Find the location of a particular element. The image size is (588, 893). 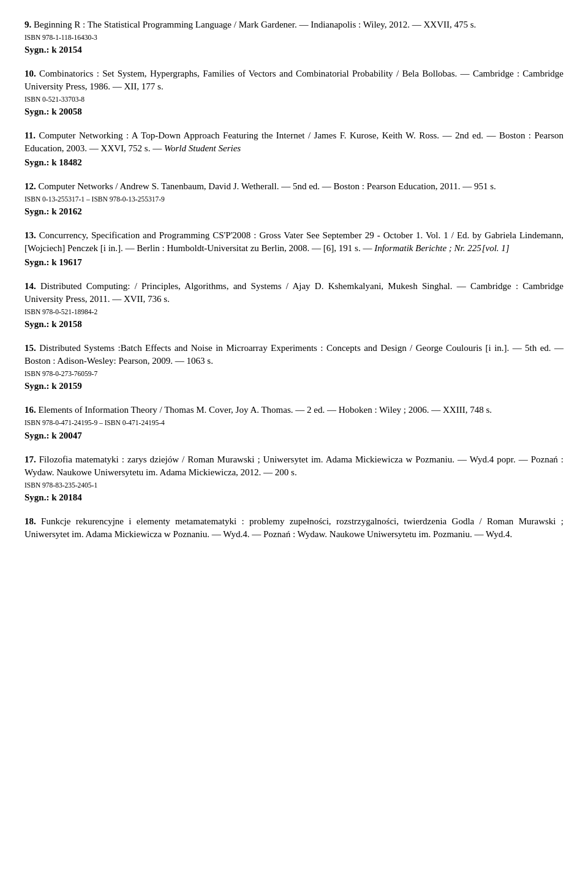

entry-14-text: Distributed Computing: / Principles, Alg… is located at coordinates (294, 293).